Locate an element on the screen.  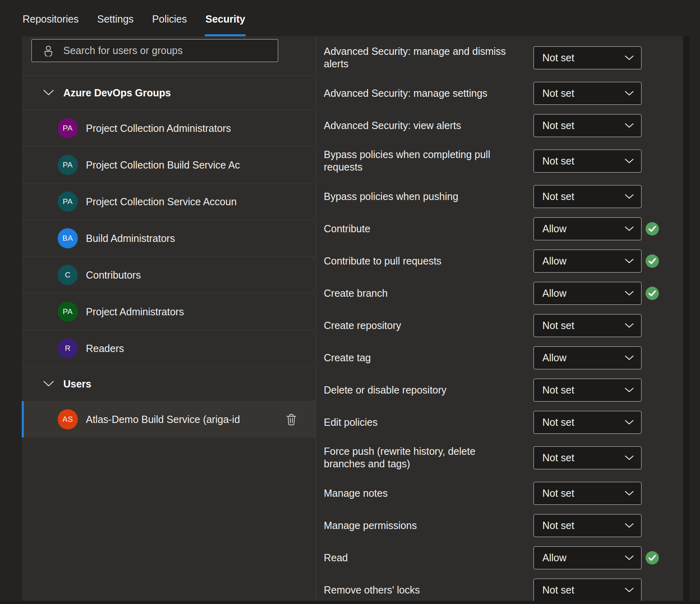
list-item-project-collection-build-service-ac: PAProject Collection Build Service Ac is located at coordinates (169, 165).